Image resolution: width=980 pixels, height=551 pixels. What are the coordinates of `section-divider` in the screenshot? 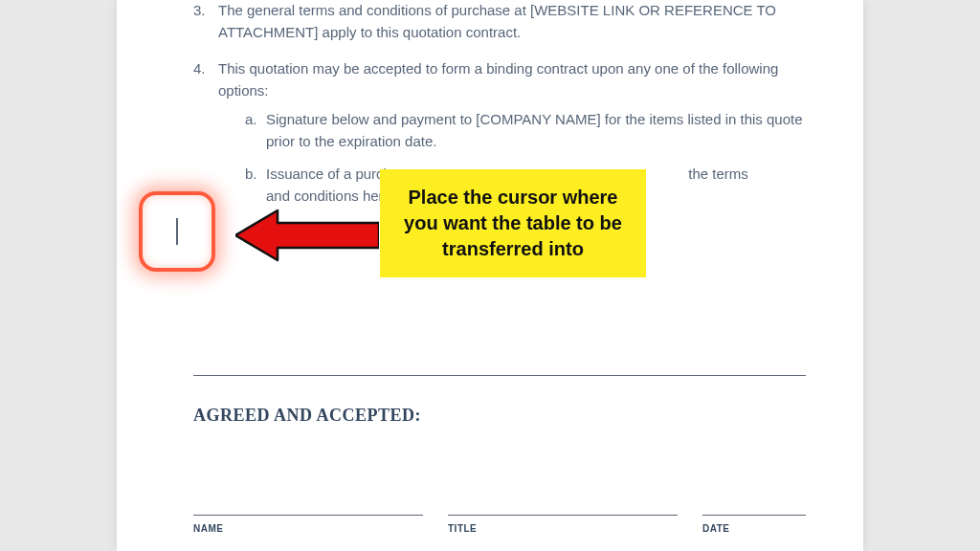 It's located at (500, 375).